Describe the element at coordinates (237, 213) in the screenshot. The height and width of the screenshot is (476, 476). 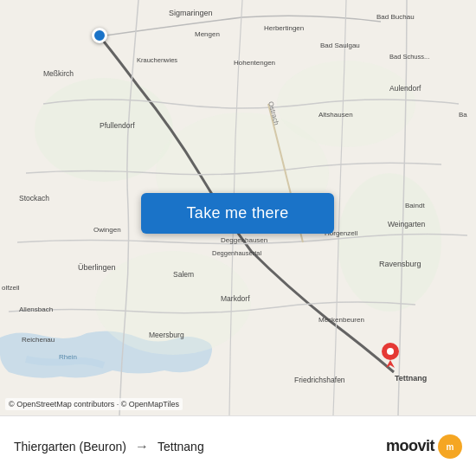
I see `take-me-there-button: Take me there` at that location.